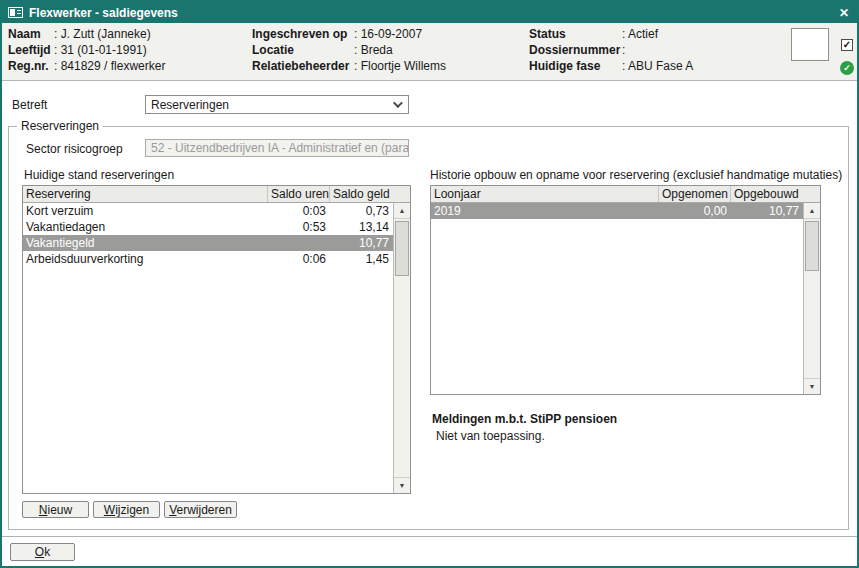  Describe the element at coordinates (299, 227) in the screenshot. I see `cell-saldo-uren: 0:53` at that location.